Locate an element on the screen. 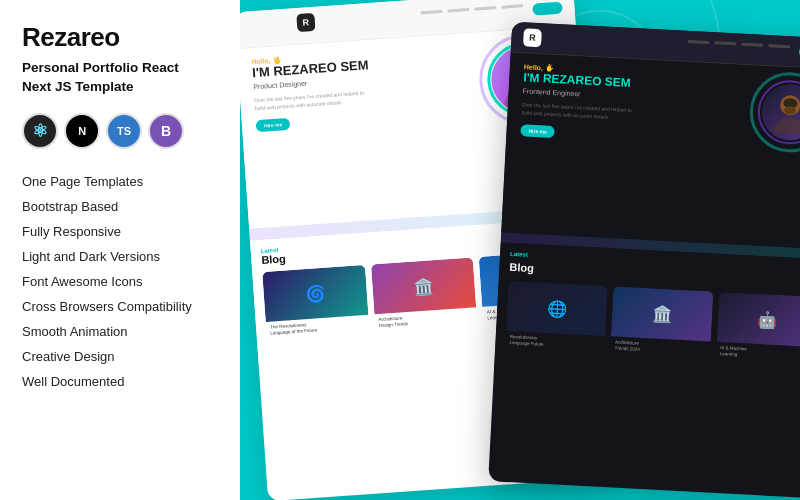 This screenshot has height=500, width=800. dark-blog-card-text-1: RevolutionaryLanguage Future is located at coordinates (555, 342).